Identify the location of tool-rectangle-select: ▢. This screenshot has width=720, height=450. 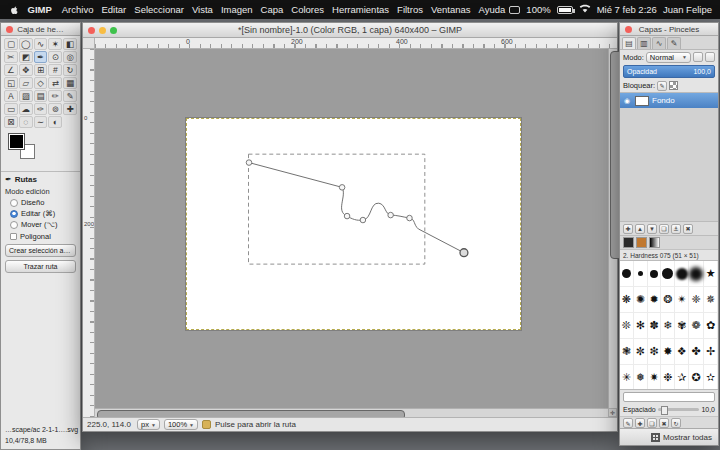
(11, 44).